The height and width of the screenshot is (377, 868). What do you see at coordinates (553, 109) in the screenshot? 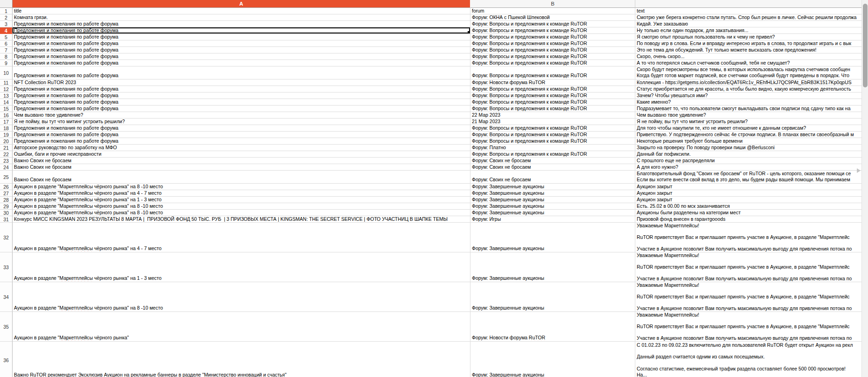
I see `cell-B15: Форум: Вопросы и предложения к команде R…` at bounding box center [553, 109].